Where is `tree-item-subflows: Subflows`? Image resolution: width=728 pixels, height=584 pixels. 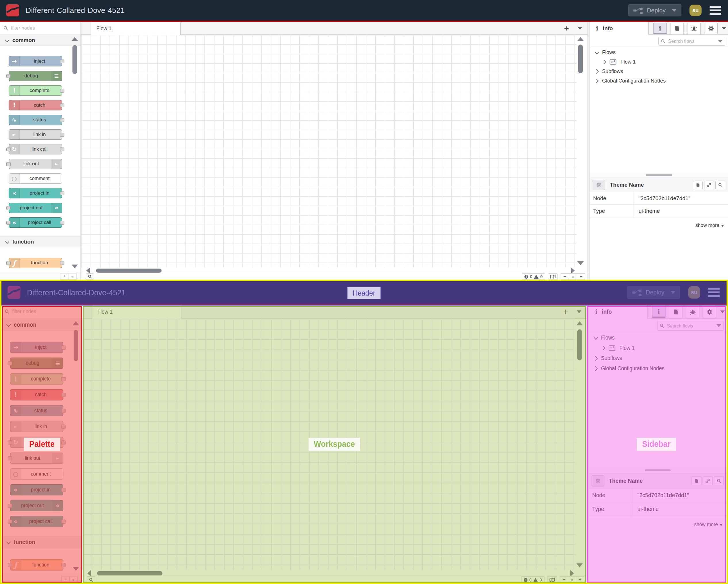 tree-item-subflows: Subflows is located at coordinates (659, 72).